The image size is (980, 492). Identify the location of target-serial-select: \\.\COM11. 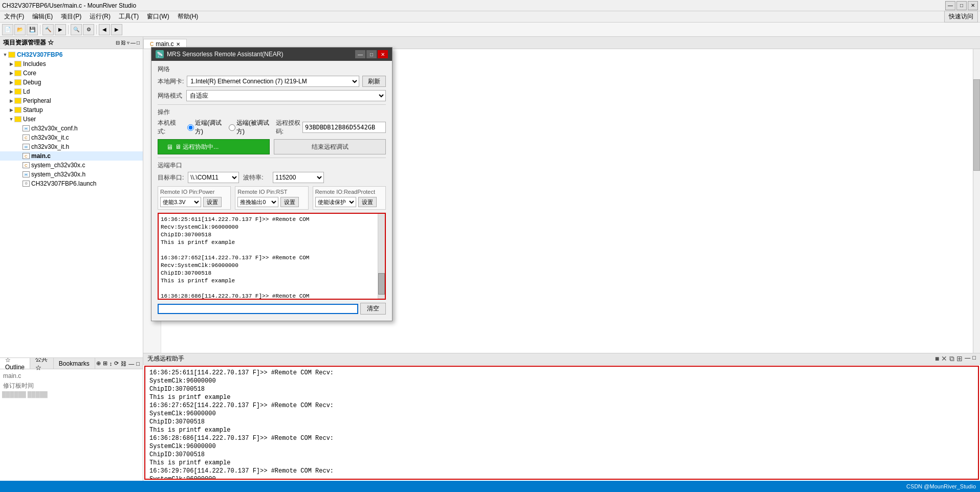
(213, 177).